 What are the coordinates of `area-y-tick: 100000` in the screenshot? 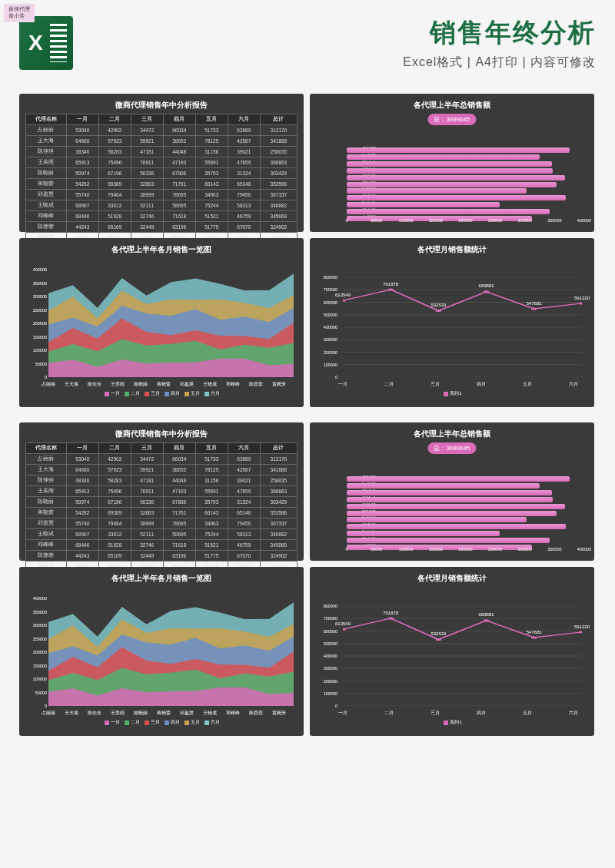 It's located at (36, 679).